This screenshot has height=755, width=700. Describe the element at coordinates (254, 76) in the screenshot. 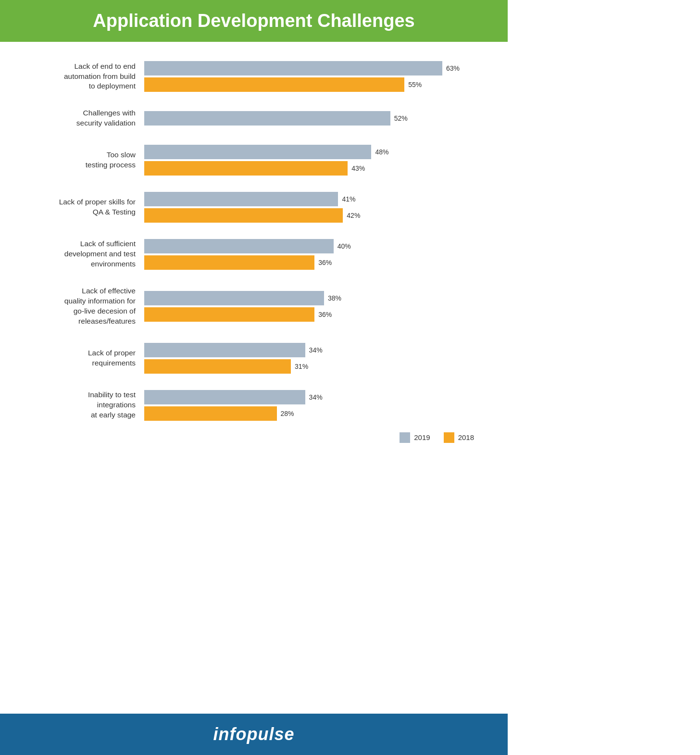

I see `chart-row: Lack of end to end automation from build…` at that location.